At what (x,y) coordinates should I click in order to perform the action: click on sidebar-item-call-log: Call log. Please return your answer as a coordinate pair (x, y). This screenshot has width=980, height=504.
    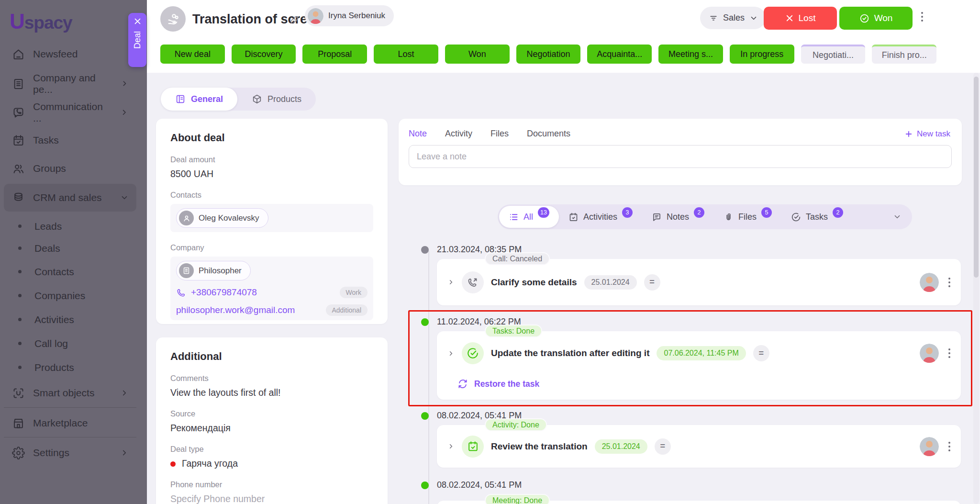
    Looking at the image, I should click on (70, 344).